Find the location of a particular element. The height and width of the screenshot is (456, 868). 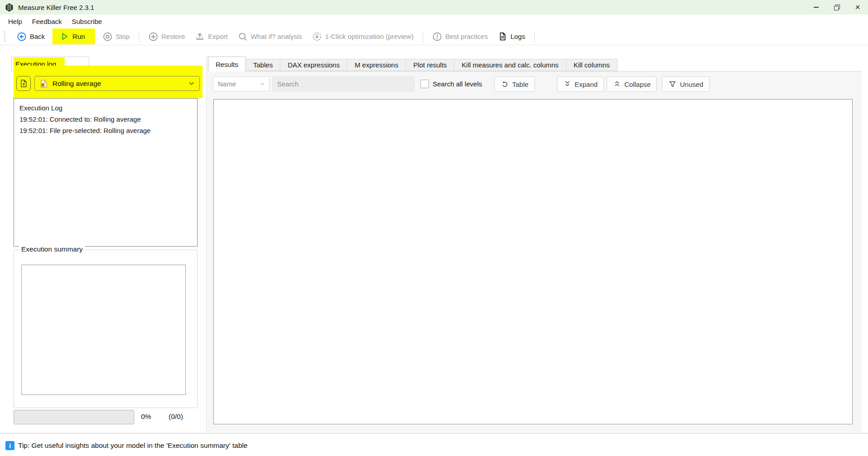

restore-window-icon is located at coordinates (837, 7).